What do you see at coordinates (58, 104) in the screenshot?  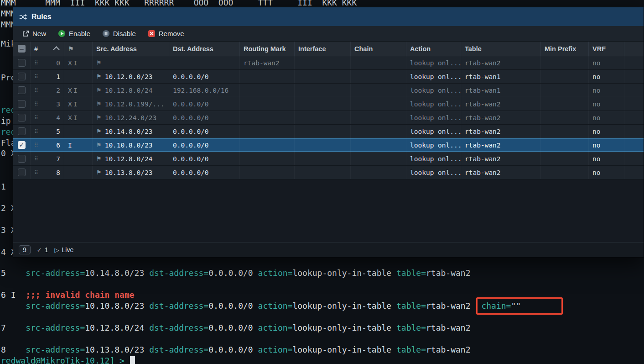 I see `row-index: 3` at bounding box center [58, 104].